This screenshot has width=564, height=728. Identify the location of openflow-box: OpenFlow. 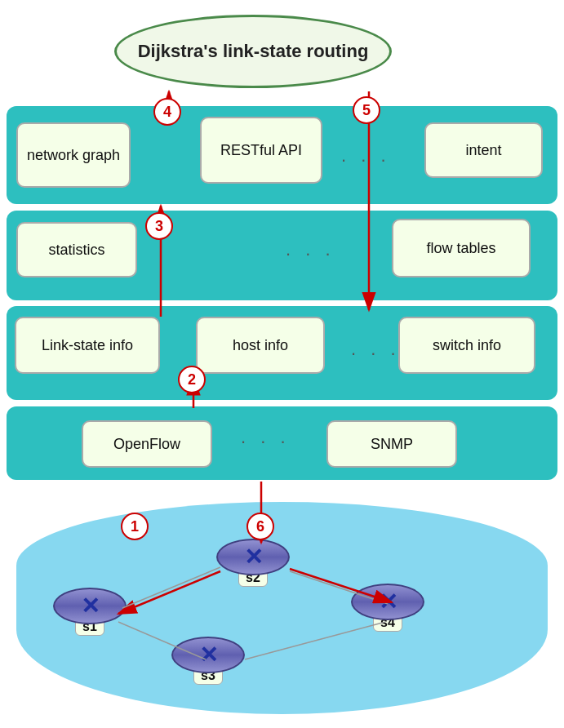
(147, 444).